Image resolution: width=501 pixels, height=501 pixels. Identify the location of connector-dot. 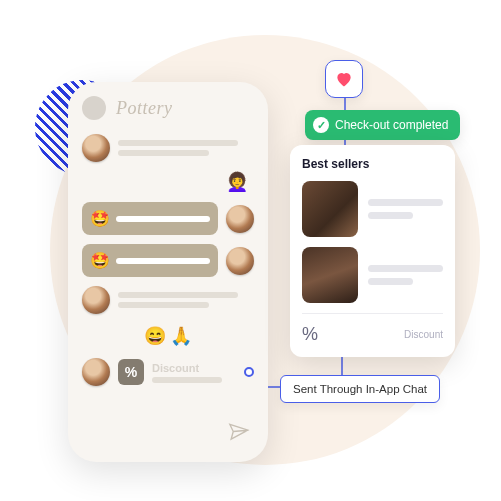
(249, 372).